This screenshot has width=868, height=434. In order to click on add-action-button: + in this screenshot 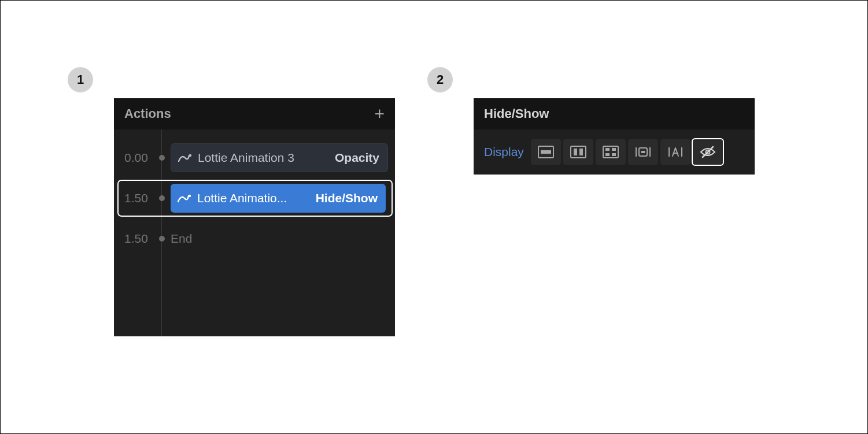, I will do `click(379, 114)`.